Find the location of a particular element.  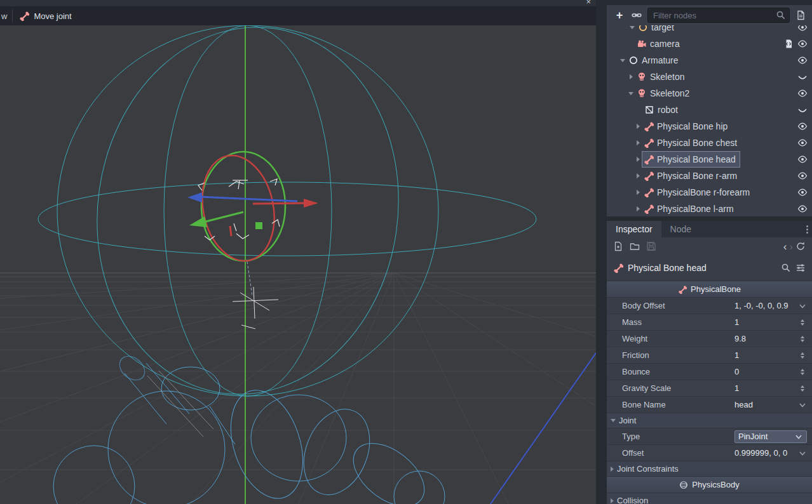

property-value: head is located at coordinates (766, 405).